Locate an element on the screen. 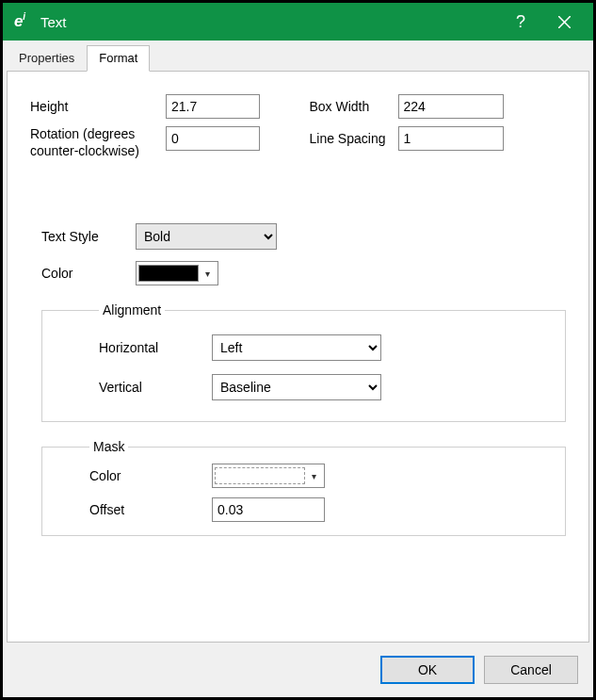  height-label: Height is located at coordinates (94, 106).